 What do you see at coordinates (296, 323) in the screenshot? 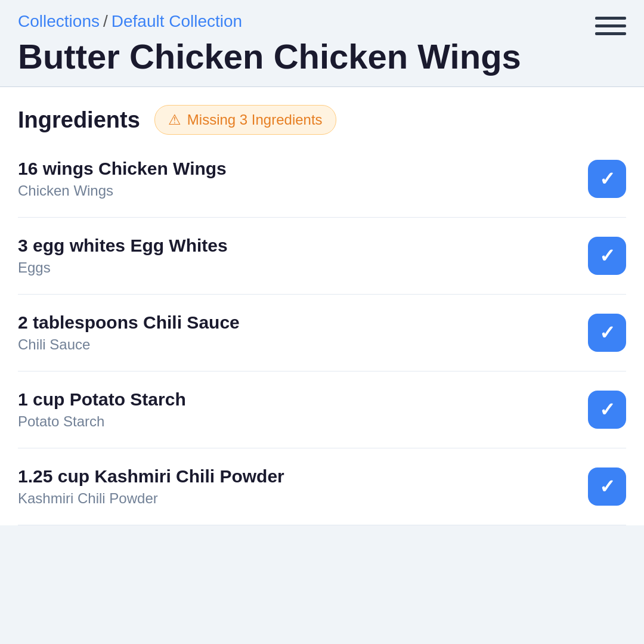
I see `ingredient-name: 2 tablespoons Chili Sauce` at bounding box center [296, 323].